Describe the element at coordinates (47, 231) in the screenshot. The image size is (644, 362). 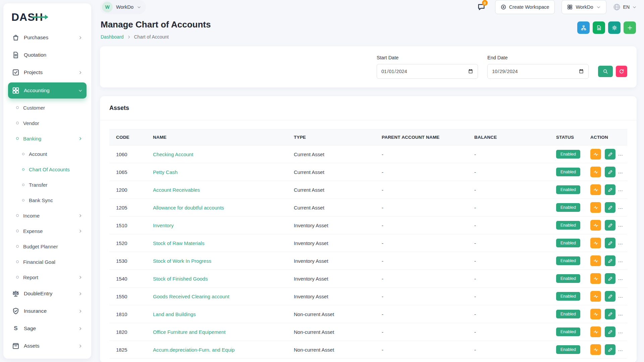
I see `sidebar-item-expense: Expense` at that location.